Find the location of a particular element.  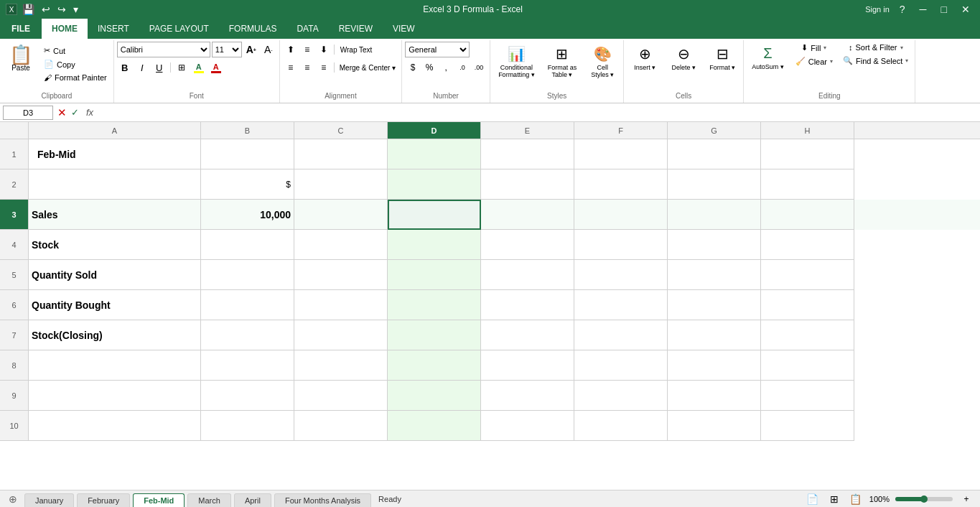

cell-h3 is located at coordinates (808, 215).